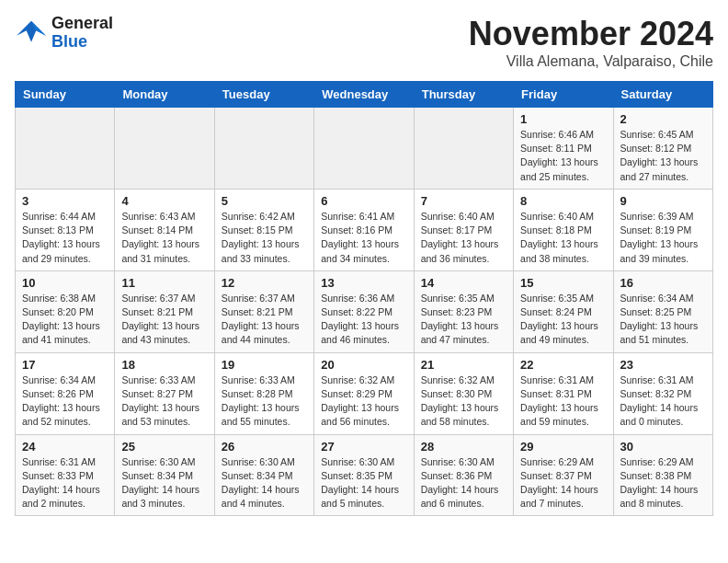 This screenshot has height=563, width=728. I want to click on weekday-sunday: Sunday, so click(65, 95).